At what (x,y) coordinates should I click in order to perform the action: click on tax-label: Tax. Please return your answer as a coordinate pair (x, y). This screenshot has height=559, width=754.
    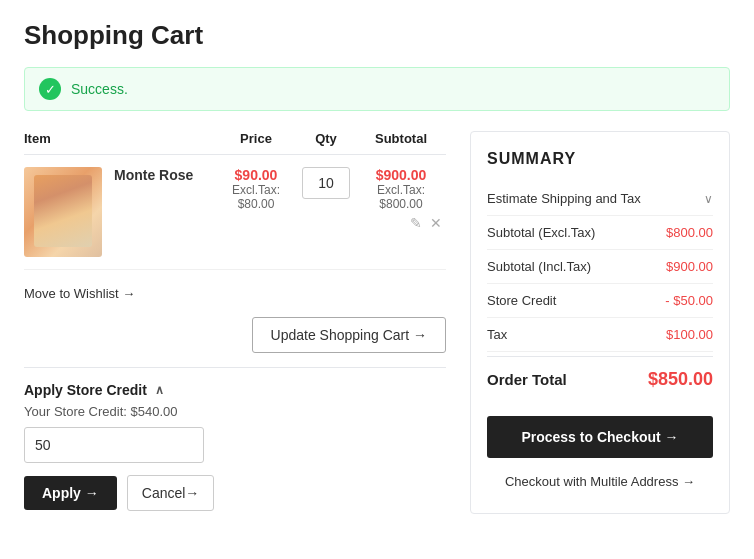
    Looking at the image, I should click on (497, 334).